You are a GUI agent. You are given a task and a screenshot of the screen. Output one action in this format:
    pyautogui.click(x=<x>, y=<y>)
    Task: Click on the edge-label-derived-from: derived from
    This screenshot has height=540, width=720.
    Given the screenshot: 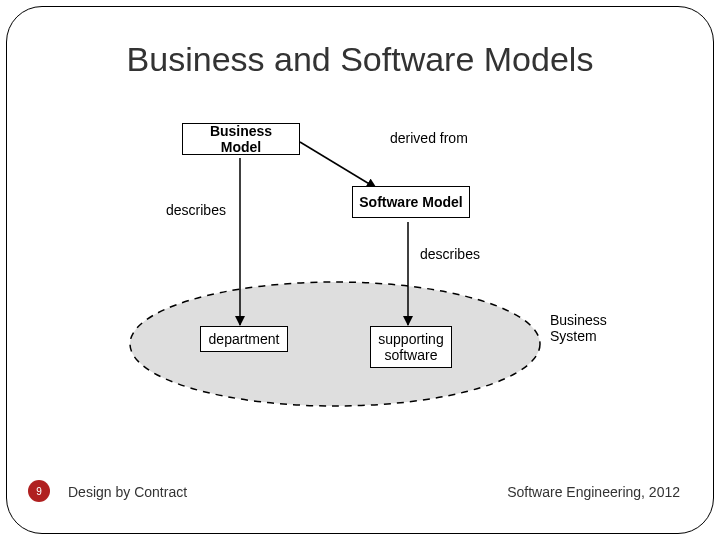 What is the action you would take?
    pyautogui.click(x=429, y=138)
    